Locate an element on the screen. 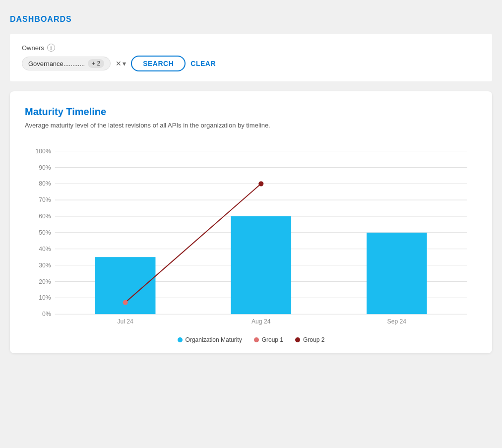 This screenshot has height=448, width=502. svg-text: 10% is located at coordinates (45, 298).